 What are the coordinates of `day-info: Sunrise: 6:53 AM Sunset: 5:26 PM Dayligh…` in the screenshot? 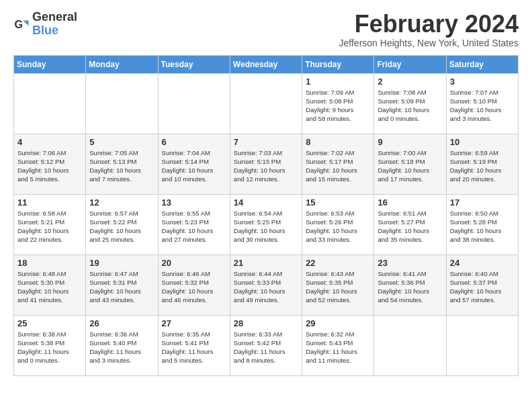 It's located at (338, 227).